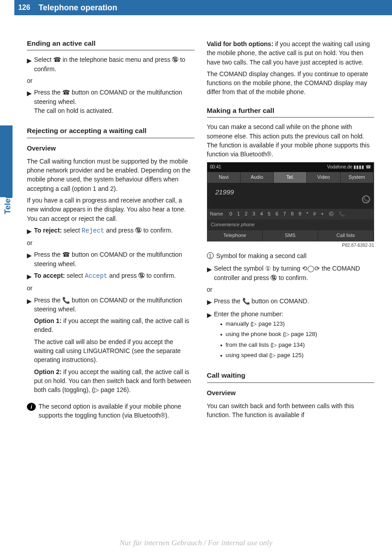 This screenshot has width=392, height=556. I want to click on ss-name-chars: 0 1 2 3 4 5 6 7 8 9 * # + ⓒ 📞, so click(288, 214).